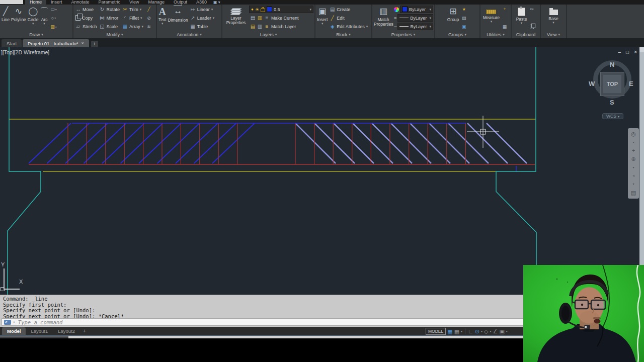 Image resolution: width=644 pixels, height=362 pixels. I want to click on match-properties-button: ▥ Match Properties, so click(383, 18).